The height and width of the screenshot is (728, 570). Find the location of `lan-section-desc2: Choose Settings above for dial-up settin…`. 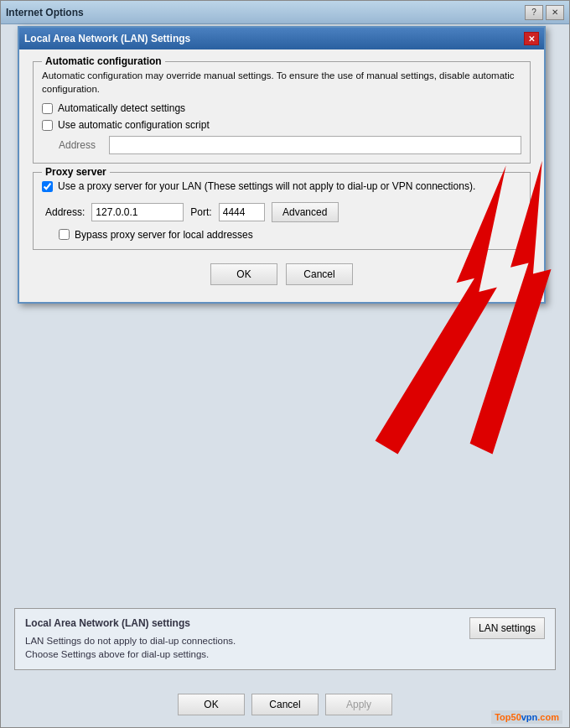

lan-section-desc2: Choose Settings above for dial-up settin… is located at coordinates (131, 654).